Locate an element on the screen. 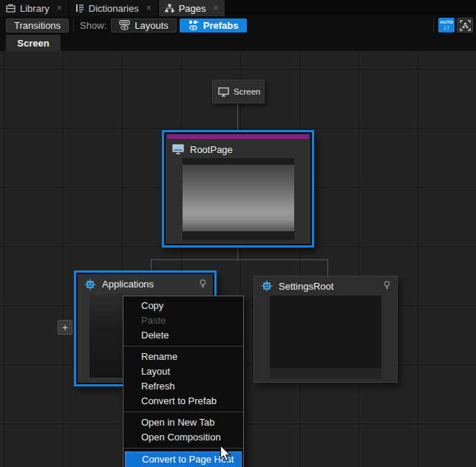 The width and height of the screenshot is (476, 467). toolbox-icon is located at coordinates (10, 8).